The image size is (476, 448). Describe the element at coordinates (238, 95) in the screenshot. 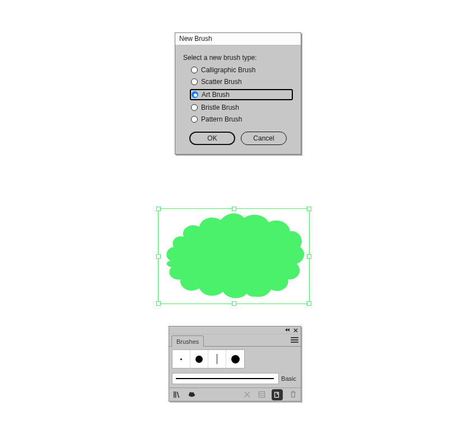

I see `brush-type-radio-group: Calligraphic Brush Scatter Brush Art Bru…` at that location.